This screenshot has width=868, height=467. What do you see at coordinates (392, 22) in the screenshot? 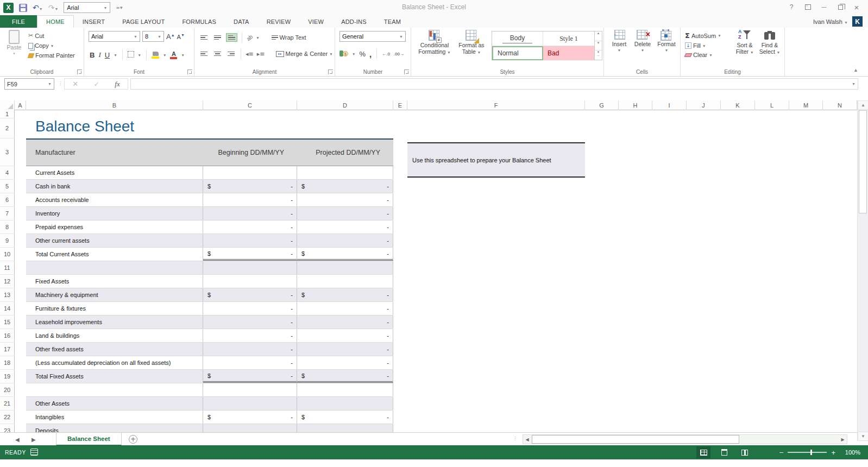
I see `tab-team: TEAM` at bounding box center [392, 22].